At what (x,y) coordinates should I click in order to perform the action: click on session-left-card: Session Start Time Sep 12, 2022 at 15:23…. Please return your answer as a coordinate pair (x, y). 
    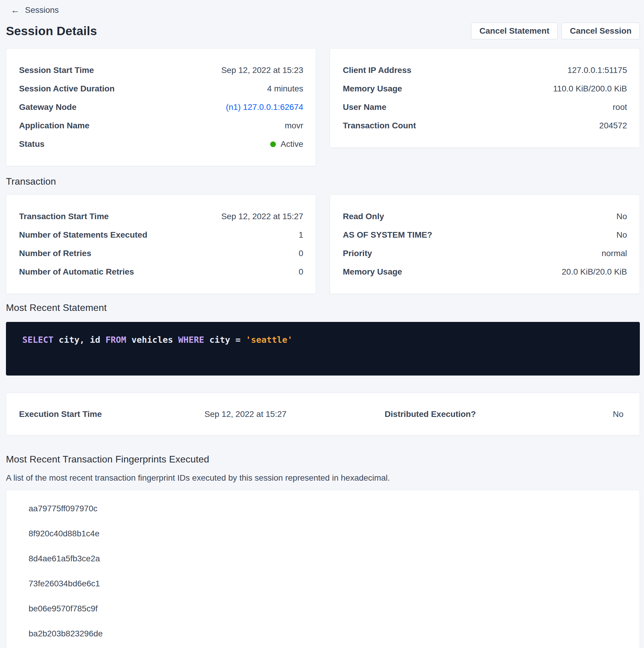
    Looking at the image, I should click on (161, 107).